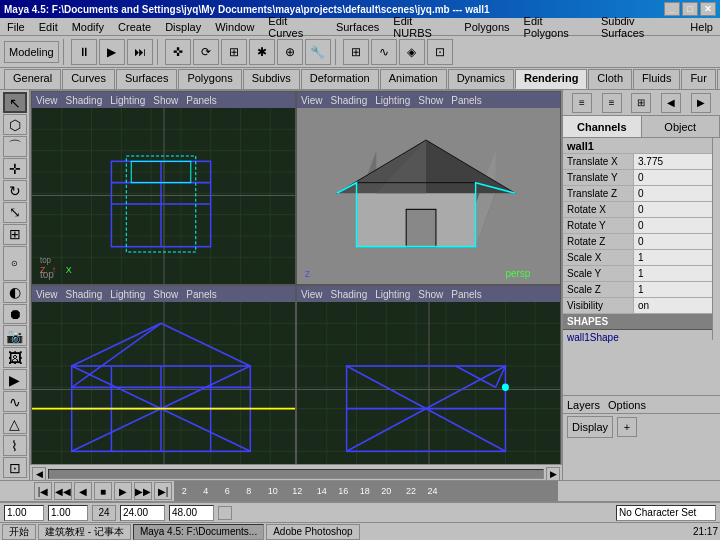 This screenshot has height=540, width=720. Describe the element at coordinates (466, 294) in the screenshot. I see `viewport-side-panels-menu: Panels` at that location.